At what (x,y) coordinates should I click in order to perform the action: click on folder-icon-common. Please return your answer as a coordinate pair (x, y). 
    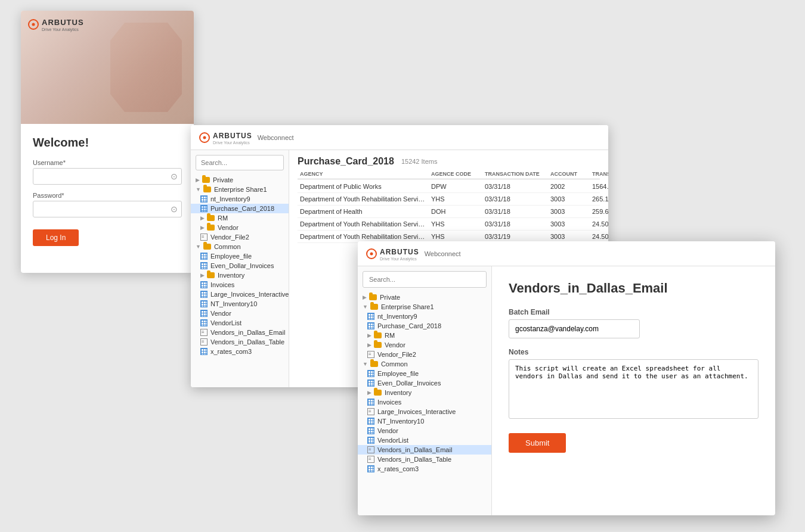
    Looking at the image, I should click on (208, 247).